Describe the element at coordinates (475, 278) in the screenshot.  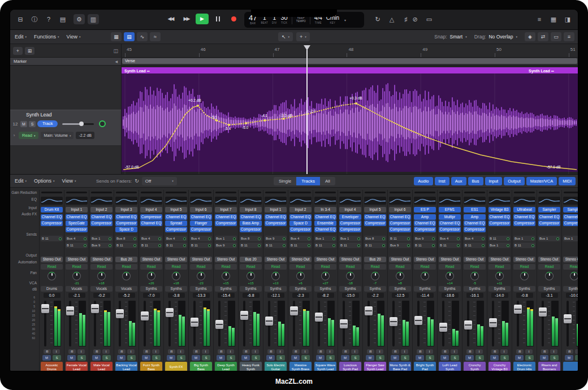
I see `pan-knob: -5` at that location.